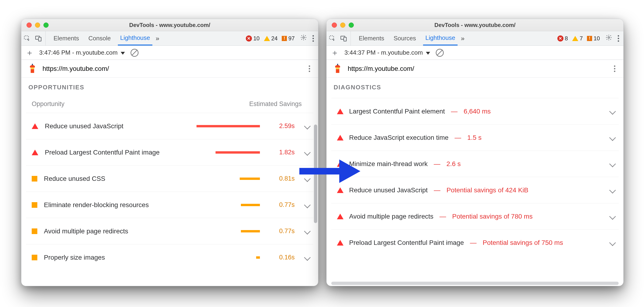 Image resolution: width=644 pixels, height=307 pixels. Describe the element at coordinates (271, 38) in the screenshot. I see `warnings-chip: 24` at that location.